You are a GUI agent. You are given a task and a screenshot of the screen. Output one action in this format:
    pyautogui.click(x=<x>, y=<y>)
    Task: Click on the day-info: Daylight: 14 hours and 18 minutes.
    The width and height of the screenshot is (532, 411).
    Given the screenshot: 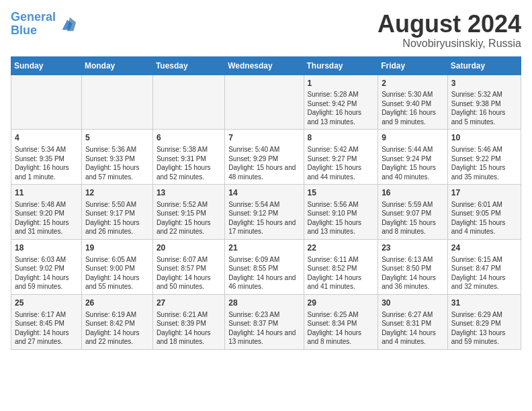 What is the action you would take?
    pyautogui.click(x=189, y=337)
    